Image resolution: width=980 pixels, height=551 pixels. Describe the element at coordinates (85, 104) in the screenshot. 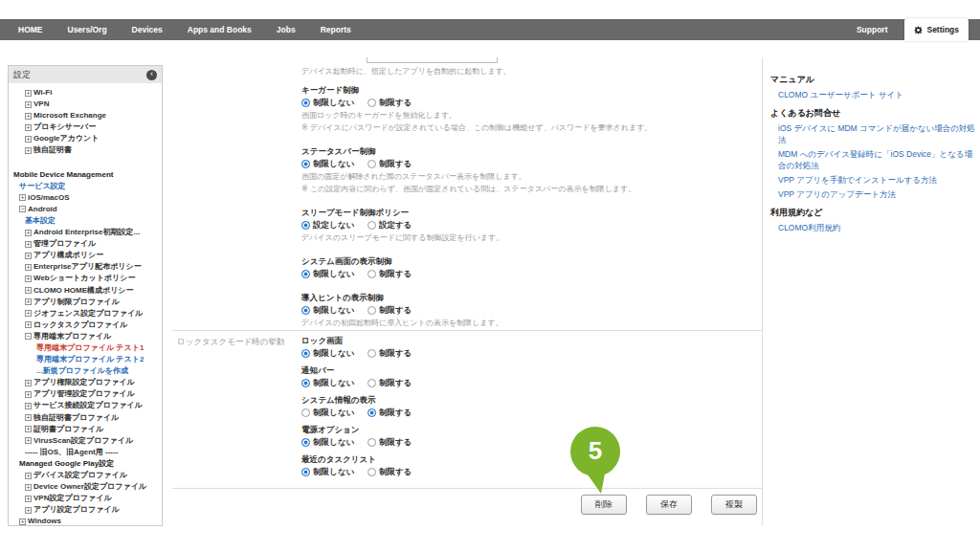

I see `tree-item: VPN` at that location.